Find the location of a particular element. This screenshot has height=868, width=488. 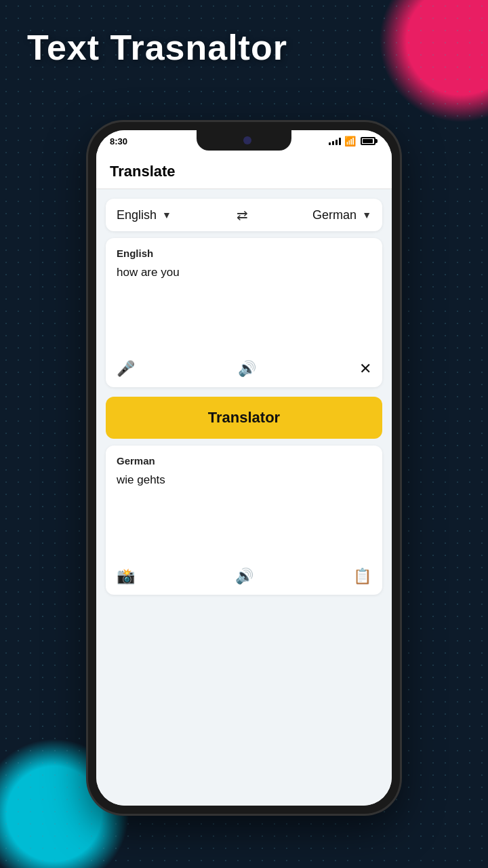

output-speaker-icon: 🔊 is located at coordinates (244, 576).